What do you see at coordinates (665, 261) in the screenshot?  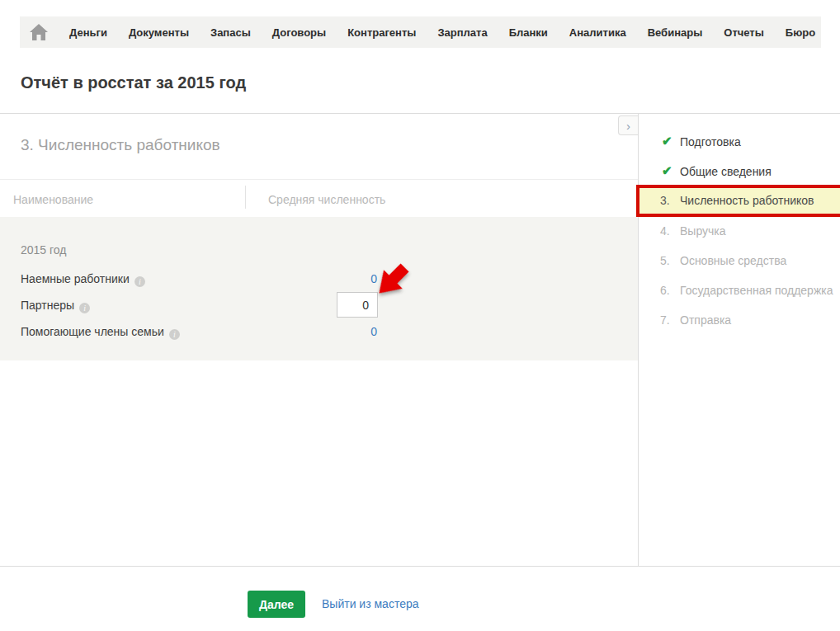 I see `step-number: 5.` at bounding box center [665, 261].